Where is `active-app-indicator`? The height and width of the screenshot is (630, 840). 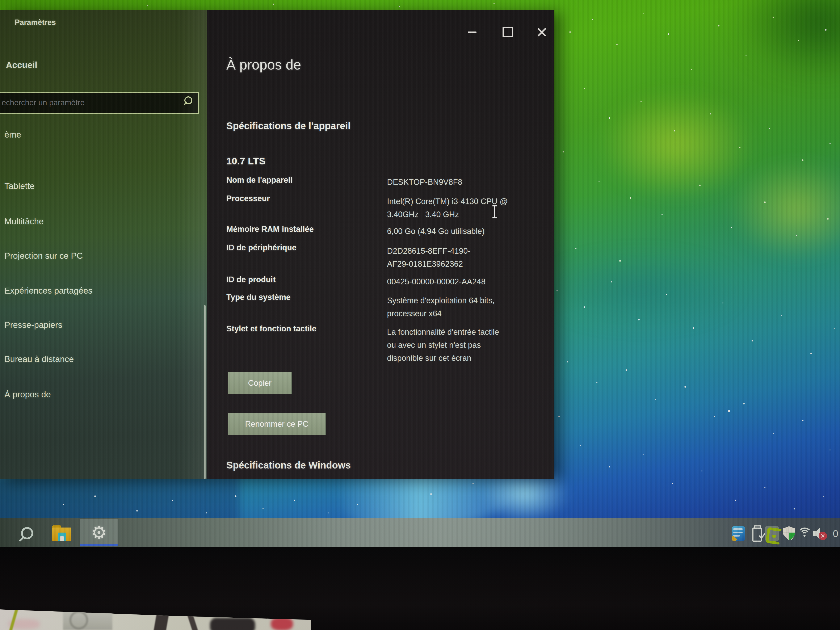 active-app-indicator is located at coordinates (99, 545).